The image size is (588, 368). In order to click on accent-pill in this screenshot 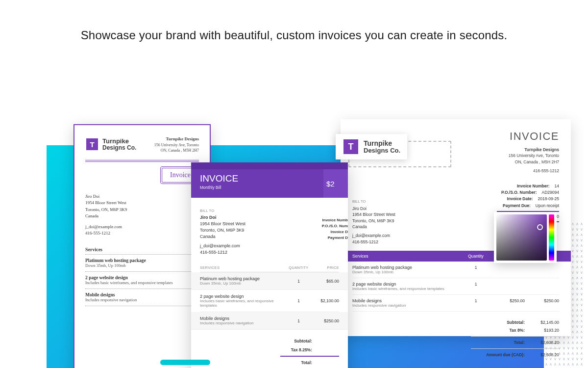, I will do `click(185, 362)`.